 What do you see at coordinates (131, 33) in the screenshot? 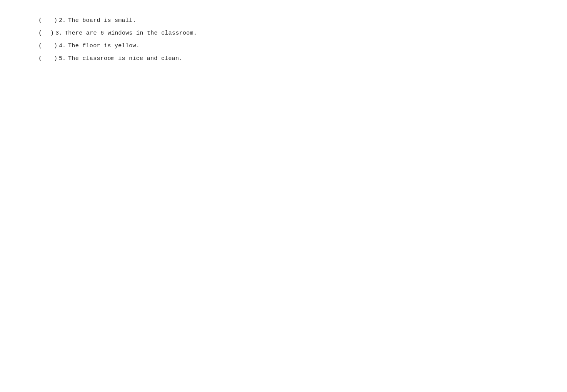
I see `item-sentence: There are 6 windows in the classroom.` at bounding box center [131, 33].